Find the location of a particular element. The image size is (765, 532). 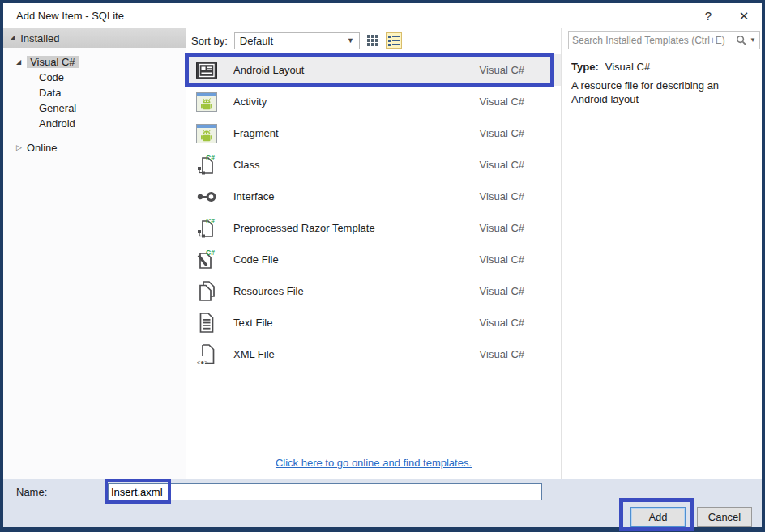

template-row-text-file: Text File Visual C# is located at coordinates (374, 322).